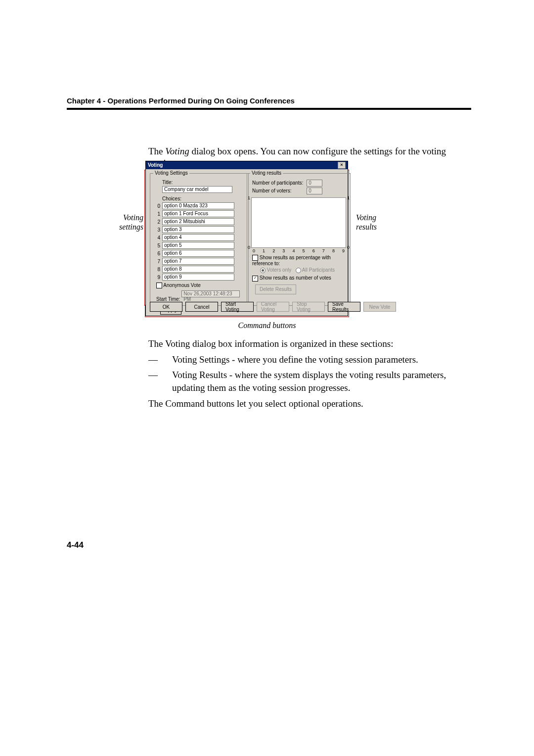 The width and height of the screenshot is (534, 756). What do you see at coordinates (247, 238) in the screenshot?
I see `voting-dialog-screenshot: Voting × Voting Settings Title: Company …` at bounding box center [247, 238].